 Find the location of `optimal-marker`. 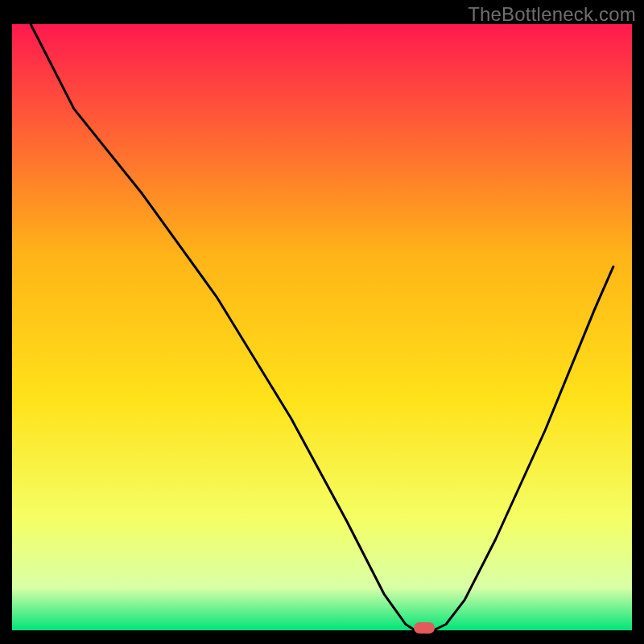

optimal-marker is located at coordinates (424, 628).